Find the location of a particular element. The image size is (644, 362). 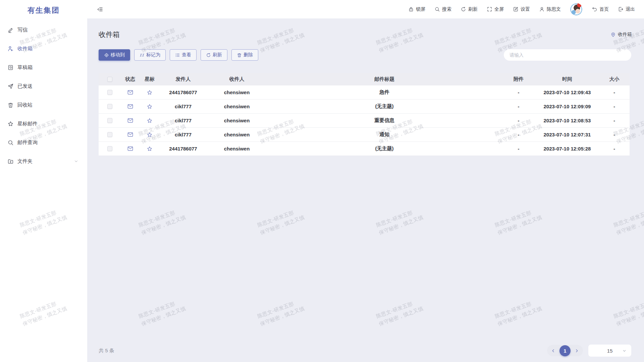

breadcrumb: 收件箱 is located at coordinates (621, 35).